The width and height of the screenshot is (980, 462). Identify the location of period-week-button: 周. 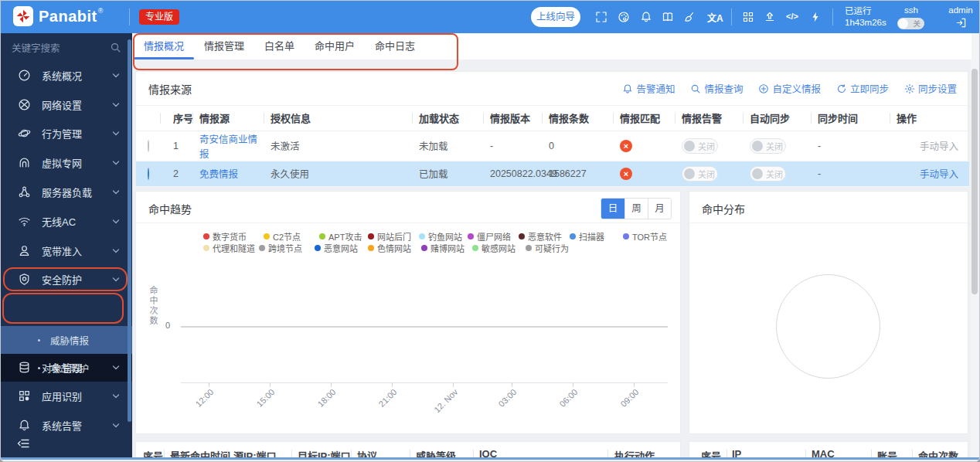
(636, 209).